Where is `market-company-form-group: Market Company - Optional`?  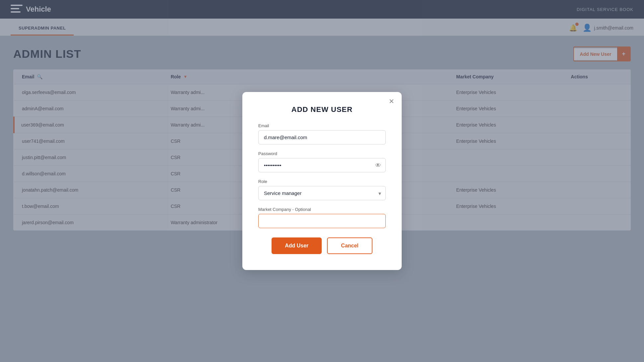
market-company-form-group: Market Company - Optional is located at coordinates (322, 218).